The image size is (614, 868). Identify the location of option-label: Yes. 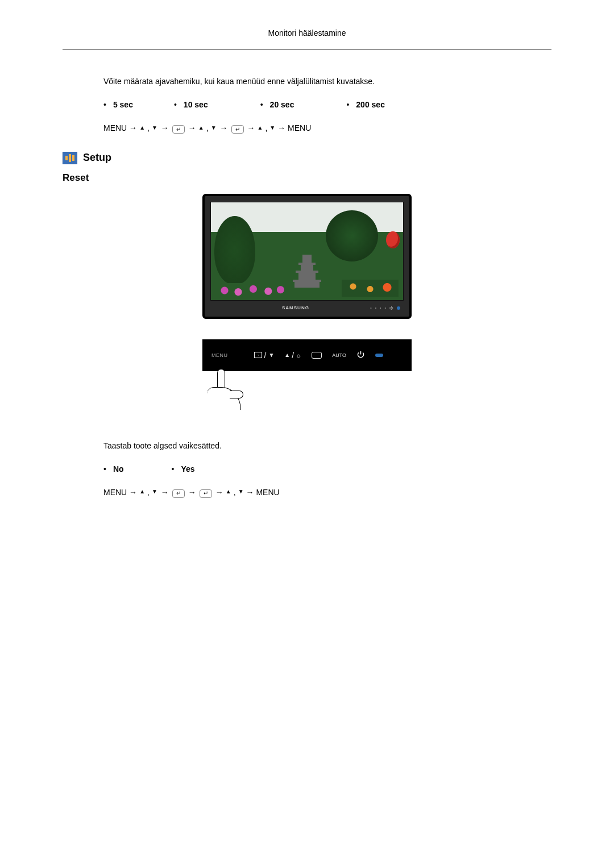
(188, 469).